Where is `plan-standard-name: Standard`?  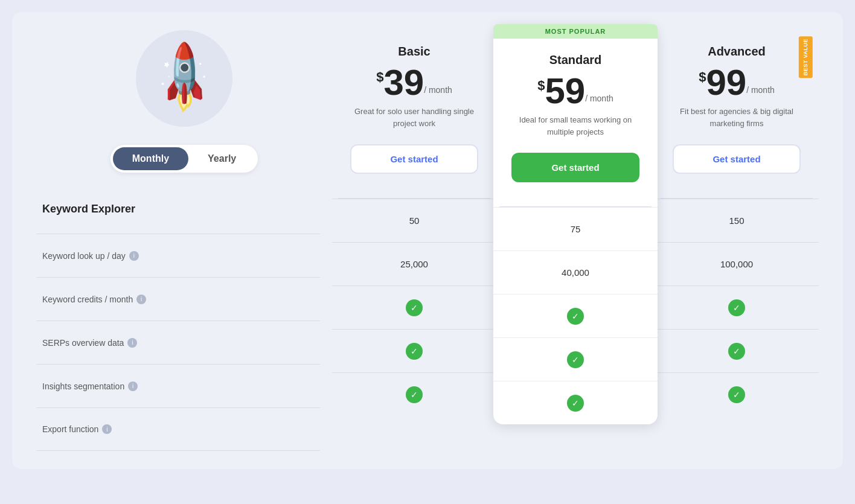
plan-standard-name: Standard is located at coordinates (575, 60).